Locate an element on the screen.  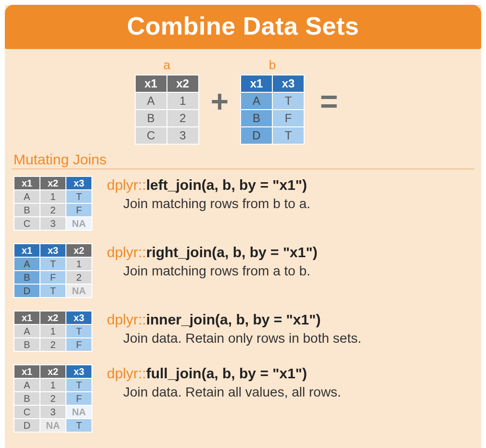
fn-call: full_join(a, b, by = "x1") is located at coordinates (227, 373).